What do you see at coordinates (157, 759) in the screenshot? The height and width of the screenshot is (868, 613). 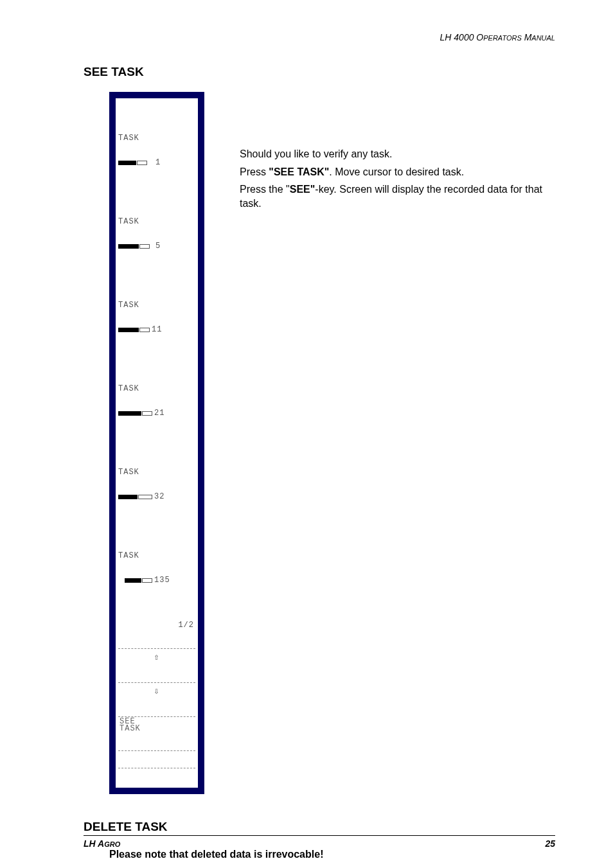 I see `softkey-empty` at bounding box center [157, 759].